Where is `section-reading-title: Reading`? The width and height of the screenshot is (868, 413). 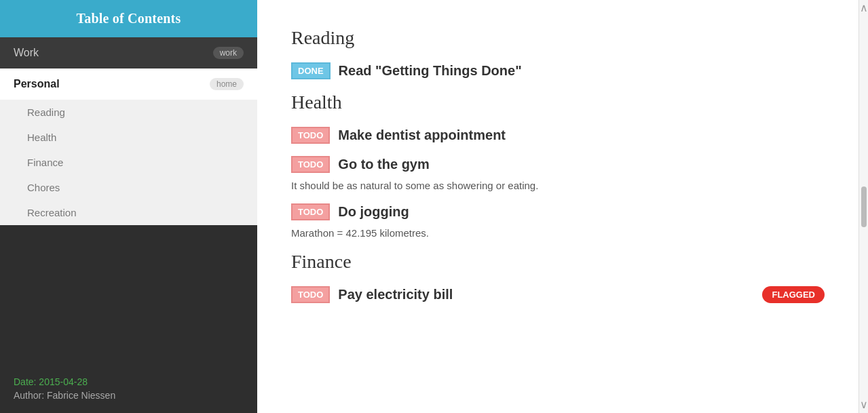 section-reading-title: Reading is located at coordinates (558, 38).